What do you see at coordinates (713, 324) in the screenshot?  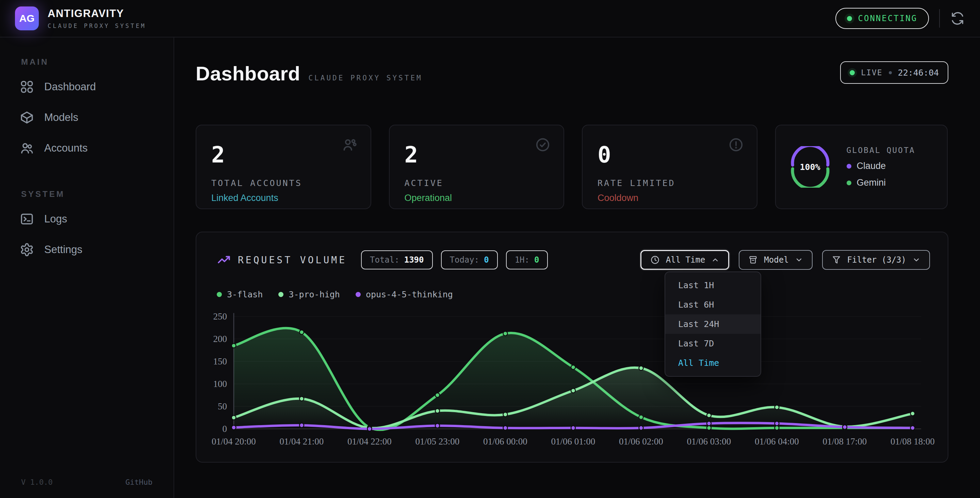 I see `dropdown-item-last-24h: Last 24H` at bounding box center [713, 324].